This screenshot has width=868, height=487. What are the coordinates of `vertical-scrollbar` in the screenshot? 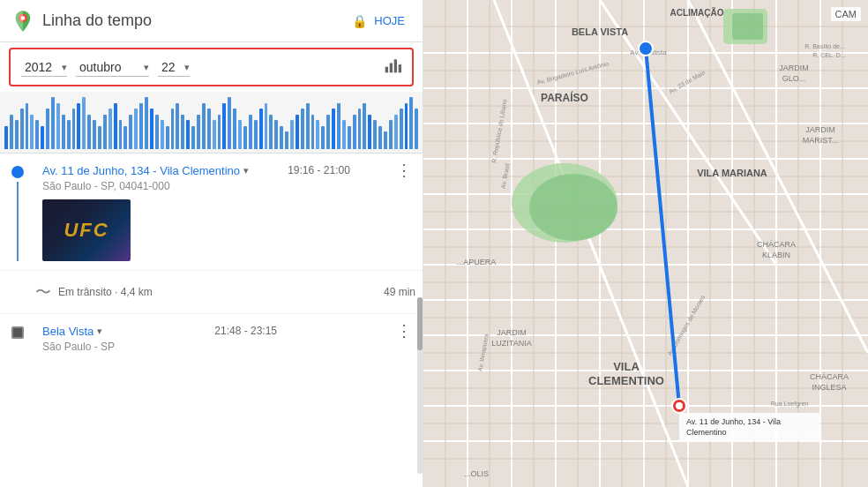 It's located at (420, 386).